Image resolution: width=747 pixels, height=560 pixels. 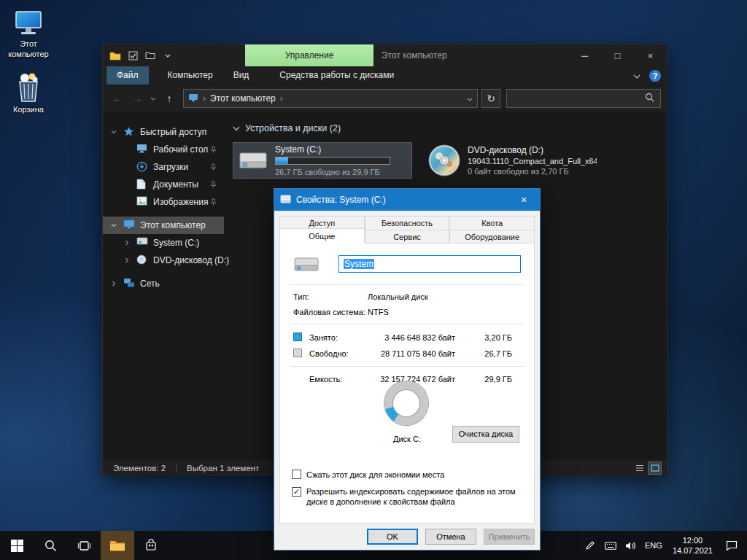 What do you see at coordinates (407, 200) in the screenshot?
I see `dialog-titlebar: Свойства: System (C:) ×` at bounding box center [407, 200].